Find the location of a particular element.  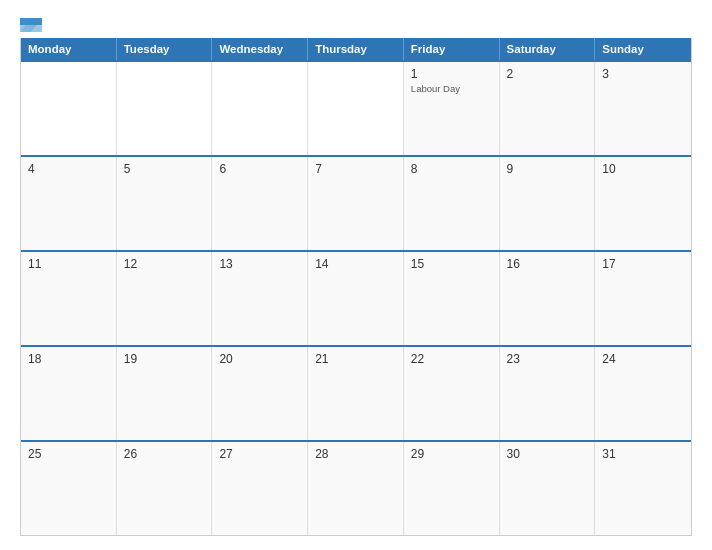

day-number: 8 is located at coordinates (452, 169).